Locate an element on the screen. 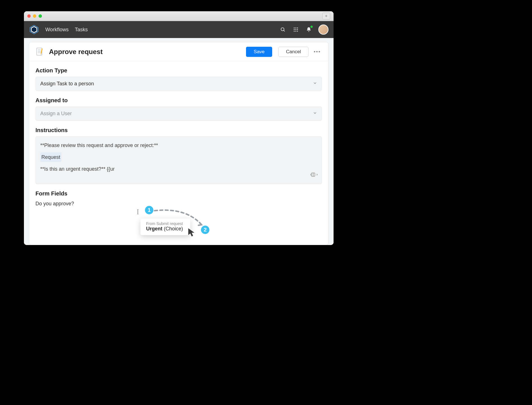 This screenshot has height=405, width=532. card-header: Approve request Save Cancel ••• is located at coordinates (179, 52).